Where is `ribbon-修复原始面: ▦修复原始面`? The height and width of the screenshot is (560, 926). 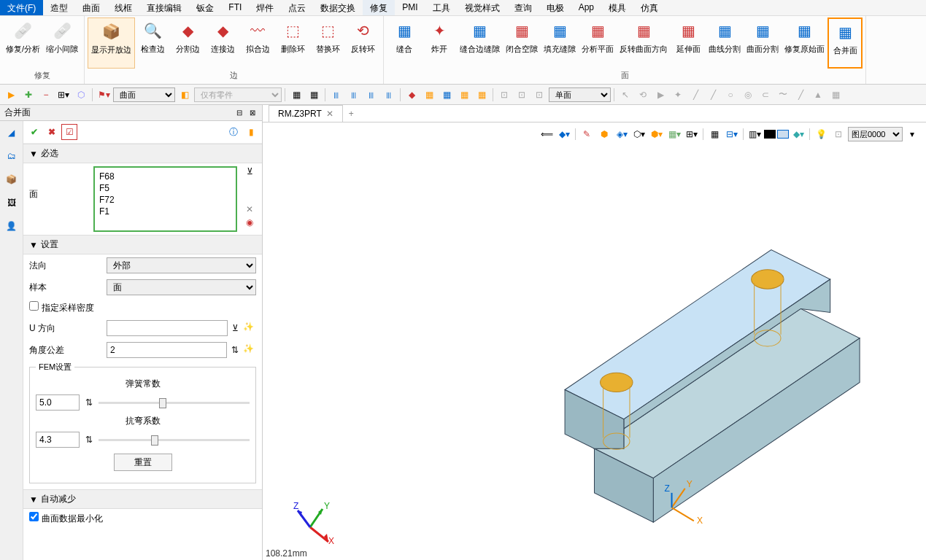 ribbon-修复原始面: ▦修复原始面 is located at coordinates (804, 43).